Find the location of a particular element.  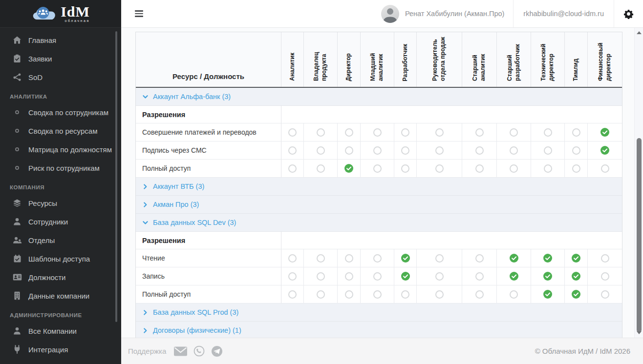

telegram-icon is located at coordinates (217, 351).